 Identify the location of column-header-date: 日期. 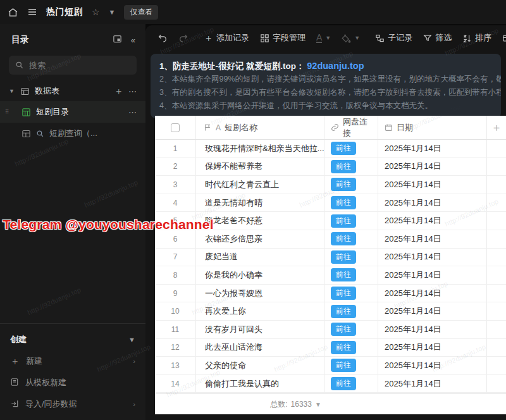
(433, 128).